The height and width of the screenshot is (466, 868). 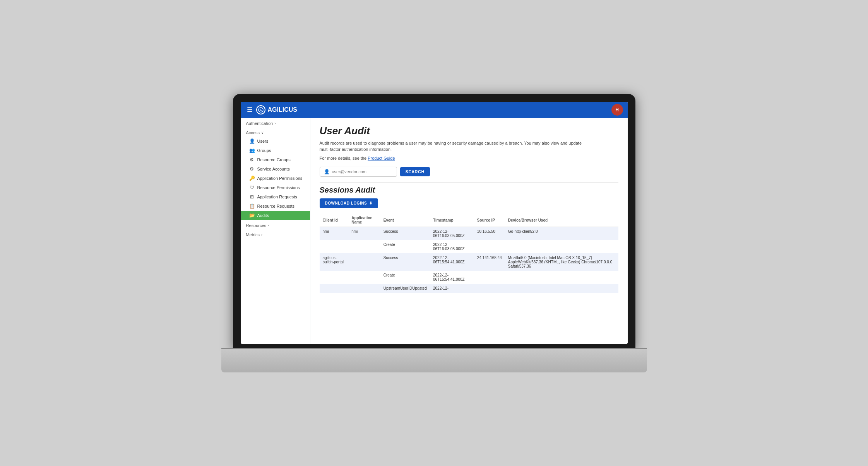 I want to click on audit-table: Client Id Application Name Event Timesta…, so click(x=469, y=253).